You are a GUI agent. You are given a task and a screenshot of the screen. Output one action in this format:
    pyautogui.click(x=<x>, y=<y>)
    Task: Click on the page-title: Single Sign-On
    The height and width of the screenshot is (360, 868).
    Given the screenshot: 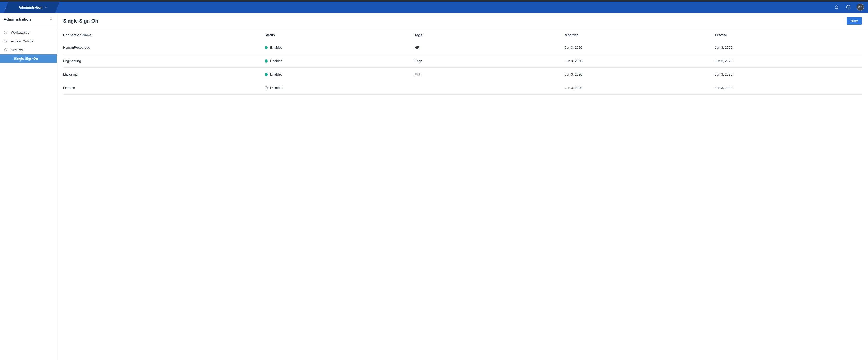 What is the action you would take?
    pyautogui.click(x=81, y=21)
    